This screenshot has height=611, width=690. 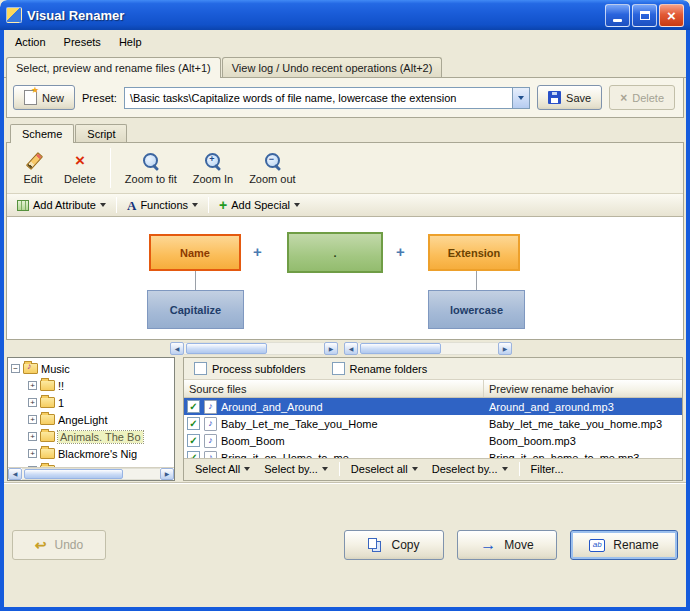 I want to click on process-subfolders-option: Process subfolders, so click(x=250, y=368).